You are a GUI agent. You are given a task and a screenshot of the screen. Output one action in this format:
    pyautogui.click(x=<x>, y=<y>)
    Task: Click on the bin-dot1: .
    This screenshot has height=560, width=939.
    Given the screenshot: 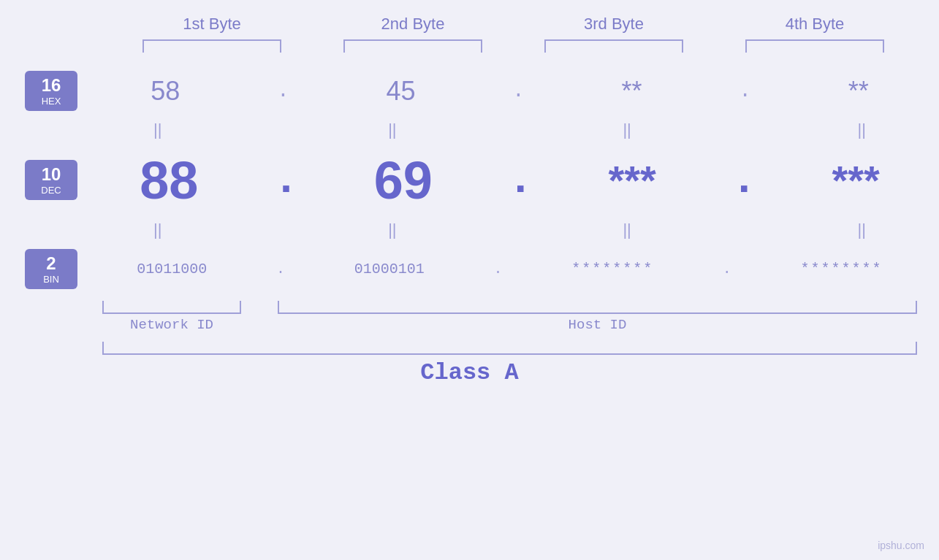 What is the action you would take?
    pyautogui.click(x=281, y=269)
    